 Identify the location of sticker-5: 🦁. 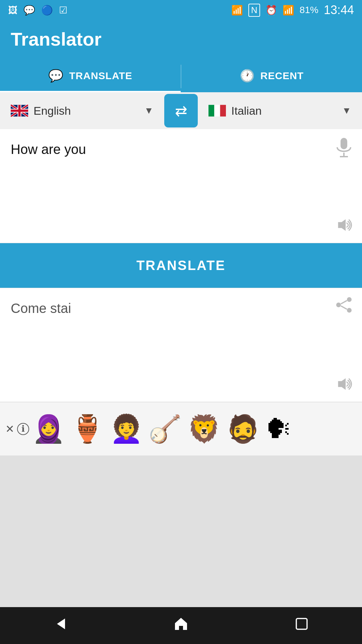
(204, 429).